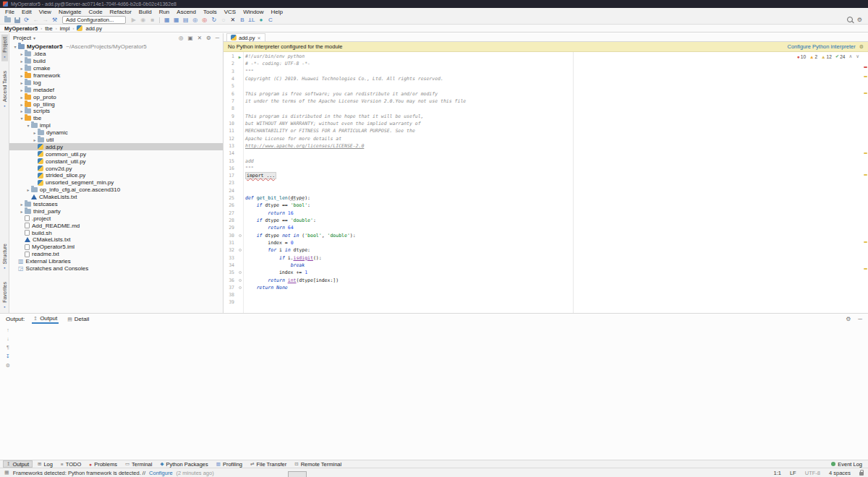  What do you see at coordinates (229, 464) in the screenshot?
I see `toolwindow-tab-profiling: ▥Profiling` at bounding box center [229, 464].